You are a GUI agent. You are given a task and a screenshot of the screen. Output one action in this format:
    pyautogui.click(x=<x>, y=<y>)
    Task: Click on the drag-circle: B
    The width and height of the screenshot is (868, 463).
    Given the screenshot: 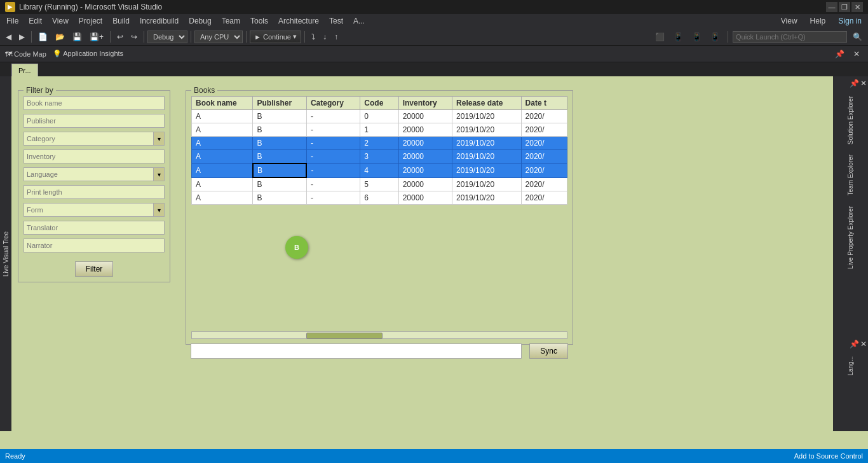 What is the action you would take?
    pyautogui.click(x=297, y=247)
    